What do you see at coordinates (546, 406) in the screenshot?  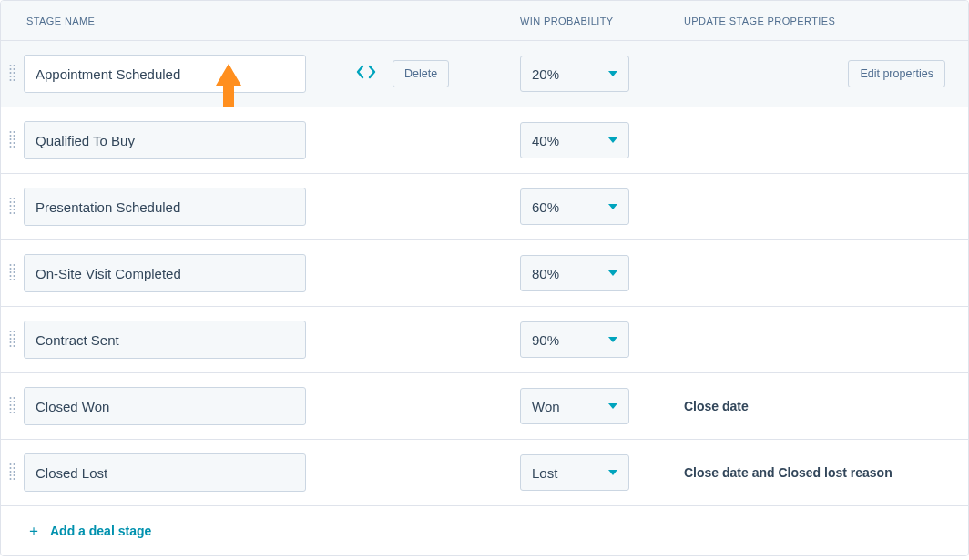 I see `probability-value: Won` at bounding box center [546, 406].